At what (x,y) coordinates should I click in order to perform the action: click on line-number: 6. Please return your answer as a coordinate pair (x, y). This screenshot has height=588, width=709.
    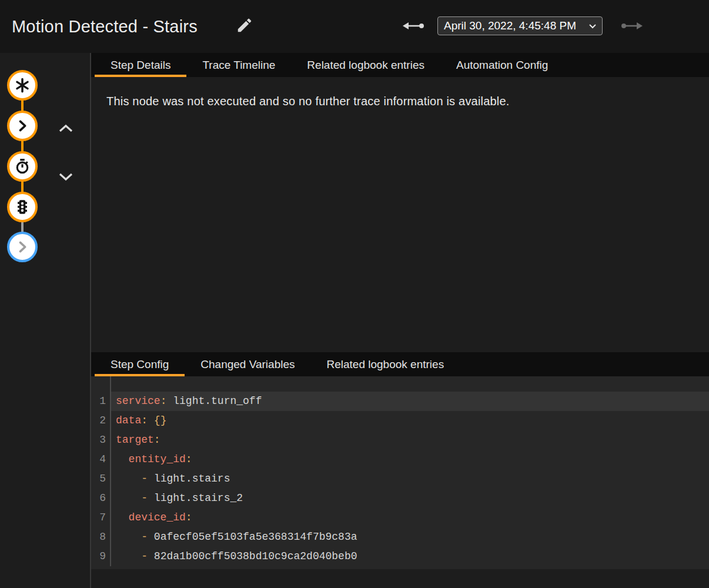
    Looking at the image, I should click on (101, 499).